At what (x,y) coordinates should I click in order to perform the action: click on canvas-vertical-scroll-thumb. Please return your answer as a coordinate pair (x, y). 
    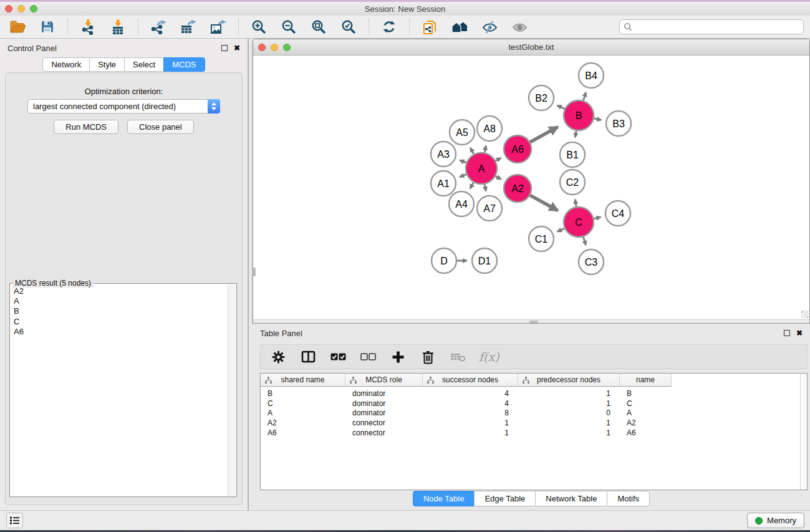
    Looking at the image, I should click on (254, 272).